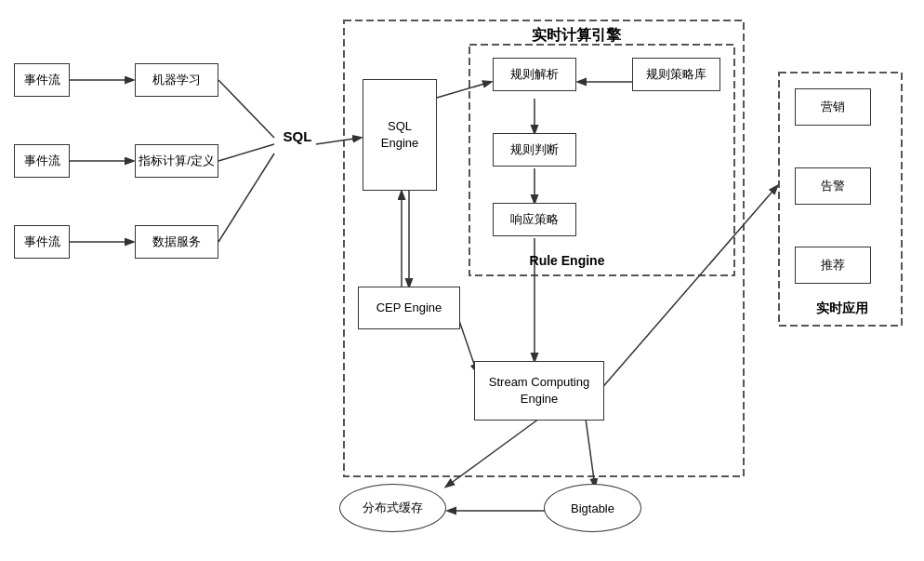 Image resolution: width=924 pixels, height=561 pixels. Describe the element at coordinates (593, 508) in the screenshot. I see `bigtable-box: Bigtable` at that location.